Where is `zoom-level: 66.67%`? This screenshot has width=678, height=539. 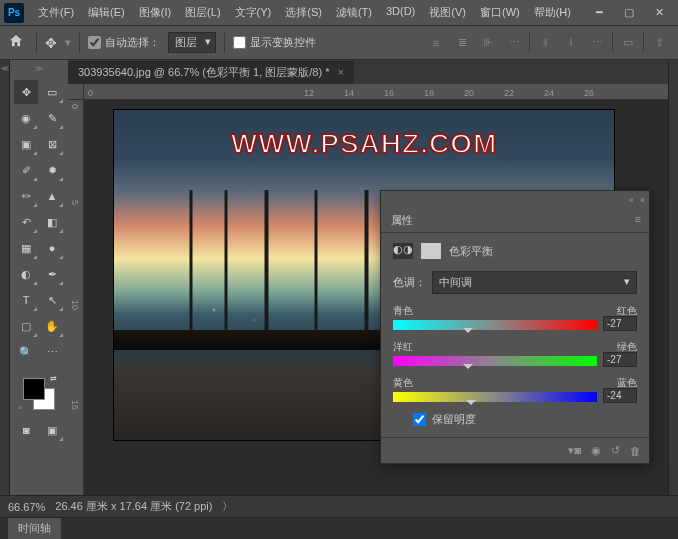 zoom-level: 66.67% is located at coordinates (26, 507).